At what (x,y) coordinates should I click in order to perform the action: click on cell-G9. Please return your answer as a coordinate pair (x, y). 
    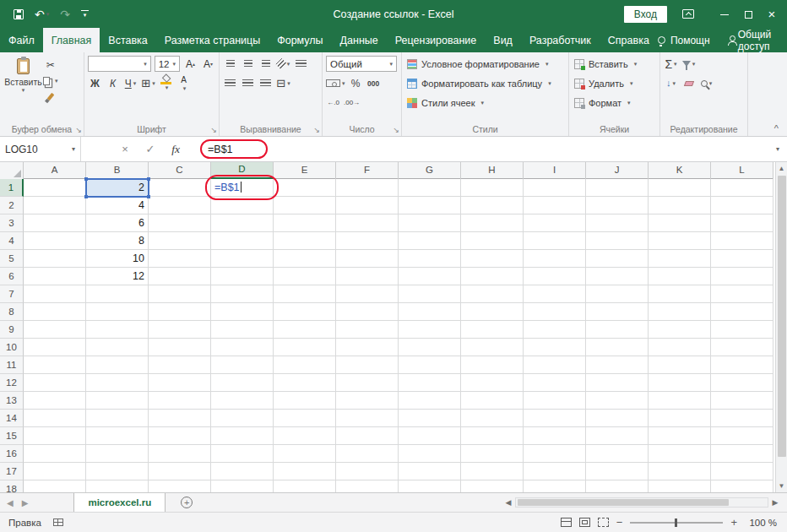
    Looking at the image, I should click on (430, 329).